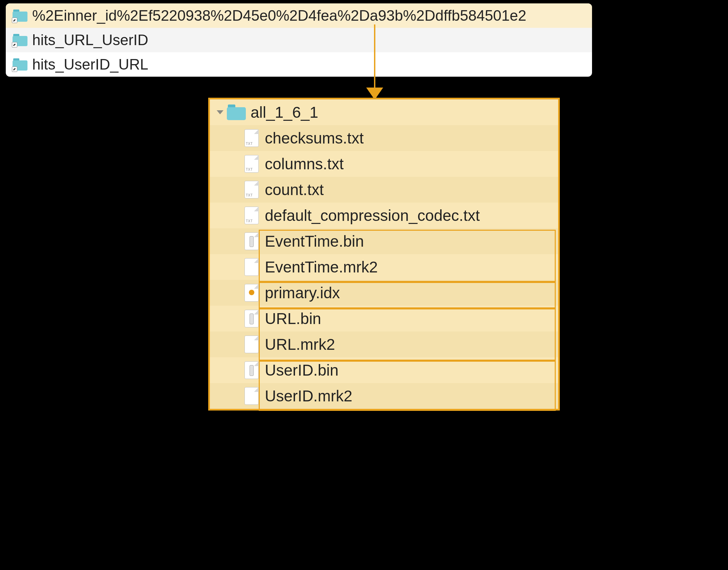  What do you see at coordinates (375, 57) in the screenshot?
I see `pointer-arrow-line` at bounding box center [375, 57].